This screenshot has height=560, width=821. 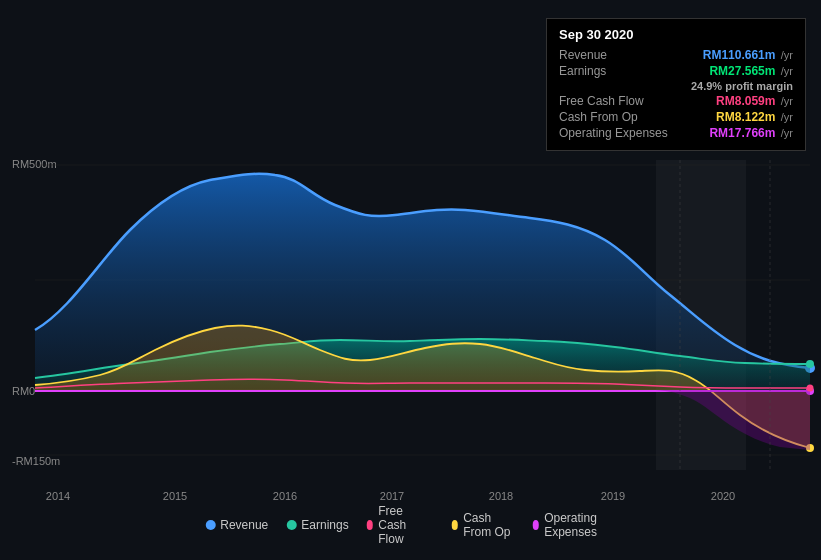 What do you see at coordinates (614, 133) in the screenshot?
I see `tooltip-label-opex: Operating Expenses` at bounding box center [614, 133].